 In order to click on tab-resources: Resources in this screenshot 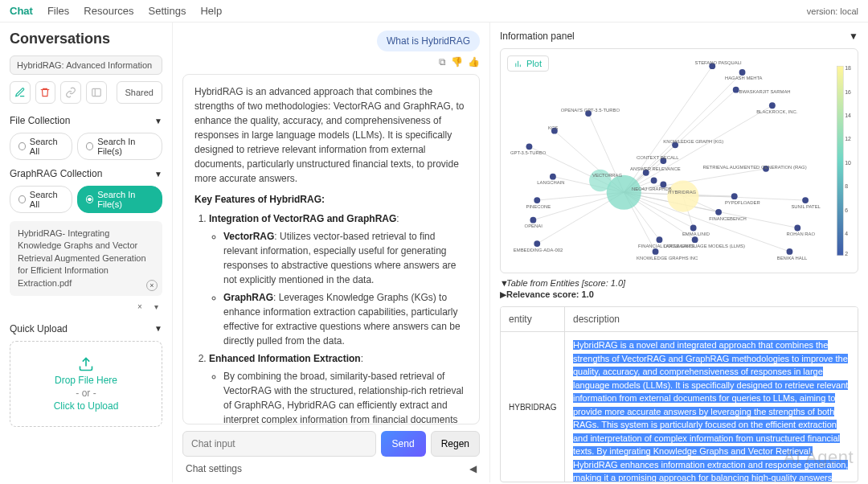, I will do `click(108, 11)`.